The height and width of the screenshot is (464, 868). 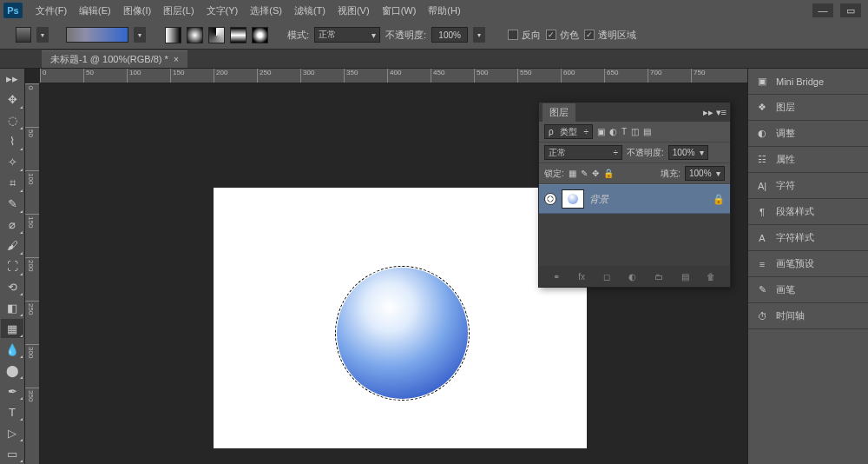 I want to click on lock-position-icon: ✥, so click(x=595, y=174).